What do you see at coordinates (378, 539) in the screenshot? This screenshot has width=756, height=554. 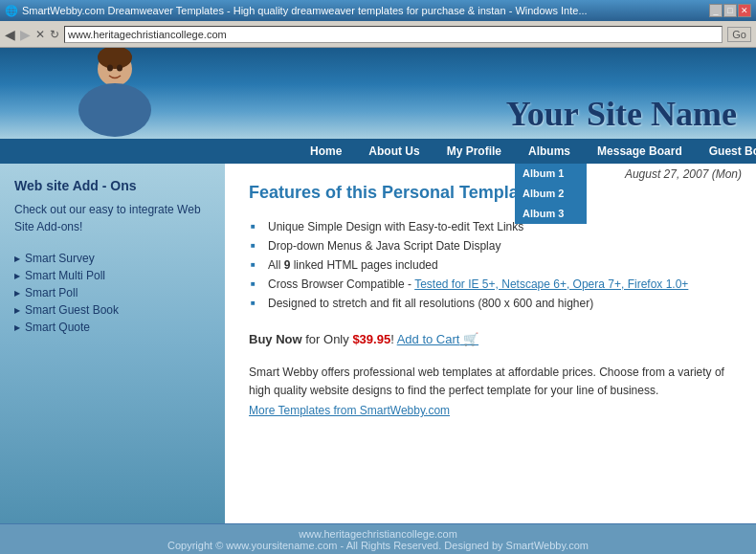 I see `status-bar: www.heritagechristiancollege.com Copyrig…` at bounding box center [378, 539].